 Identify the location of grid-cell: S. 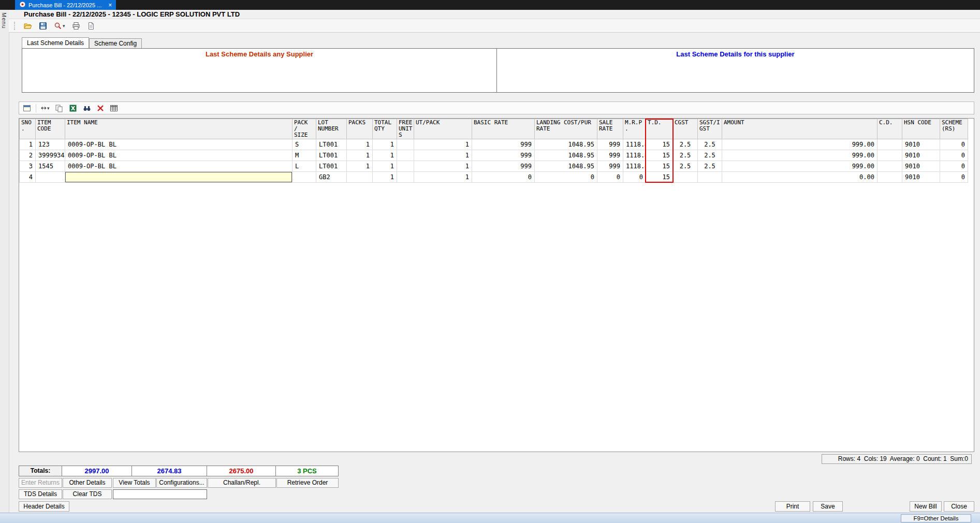
(304, 145).